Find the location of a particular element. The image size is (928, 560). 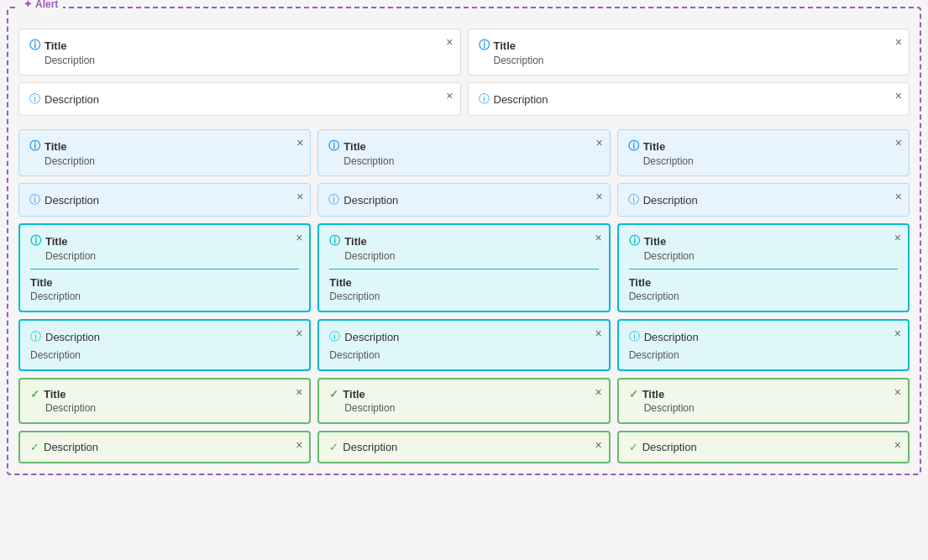

close-button-cyan-desc-2: × is located at coordinates (598, 333).